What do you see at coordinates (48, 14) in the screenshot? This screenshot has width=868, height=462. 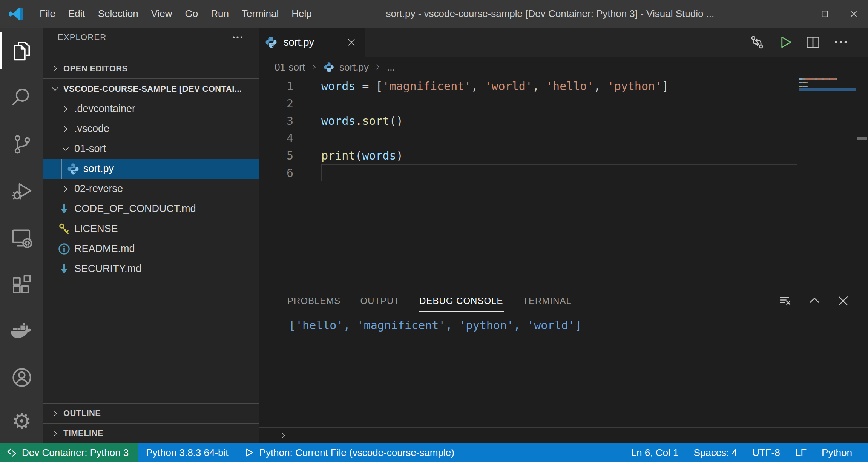 I see `menu-file: File` at bounding box center [48, 14].